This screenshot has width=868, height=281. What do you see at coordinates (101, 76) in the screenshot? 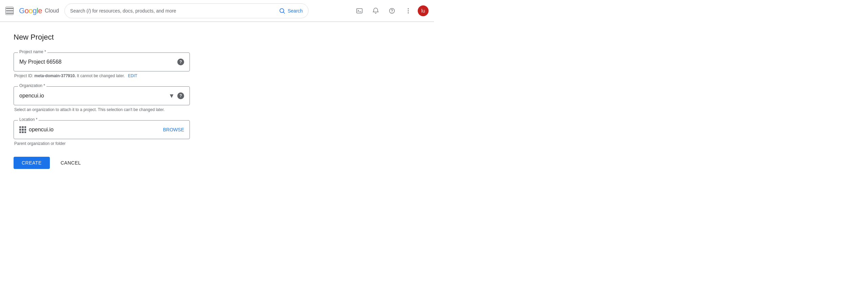
I see `project-id-suffix: It cannot be changed later.` at bounding box center [101, 76].